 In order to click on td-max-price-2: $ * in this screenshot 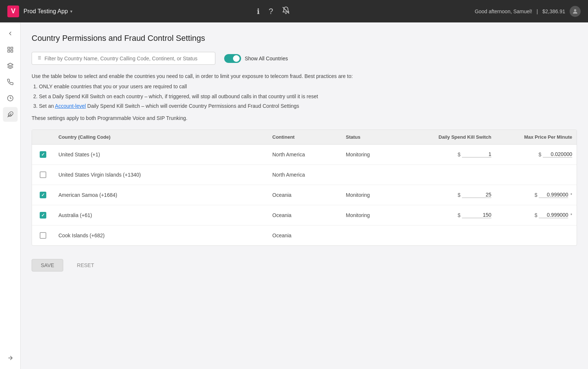, I will do `click(536, 195)`.